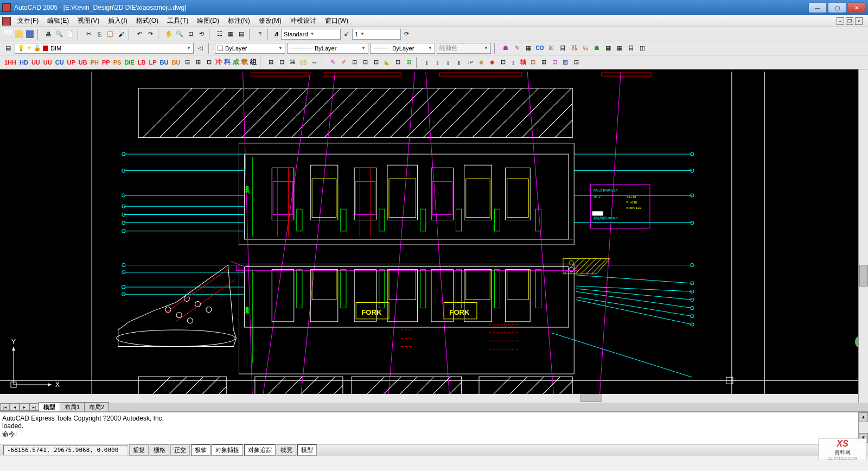 This screenshot has width=868, height=471. What do you see at coordinates (220, 34) in the screenshot?
I see `properties-icon: ☷` at bounding box center [220, 34].